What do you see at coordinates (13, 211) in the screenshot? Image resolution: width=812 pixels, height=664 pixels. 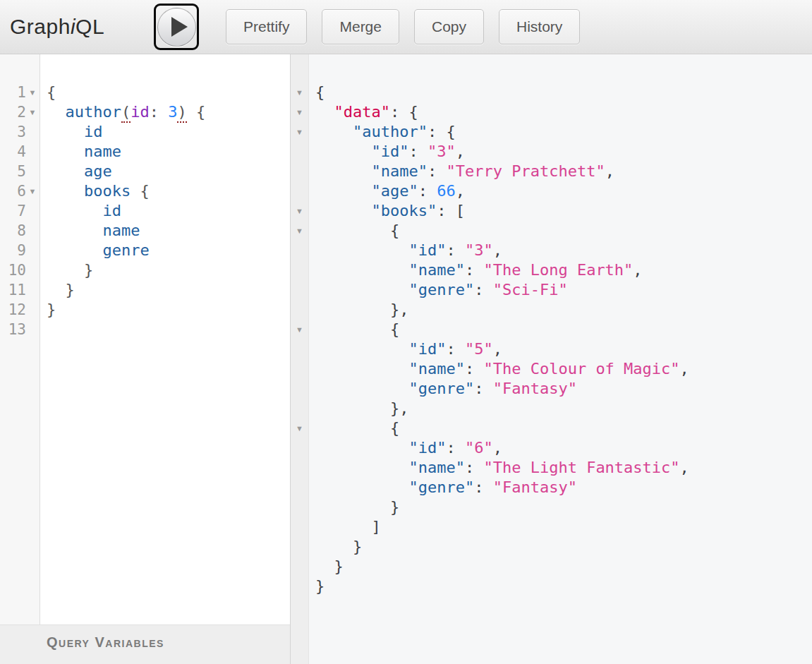 I see `line-number: 7` at bounding box center [13, 211].